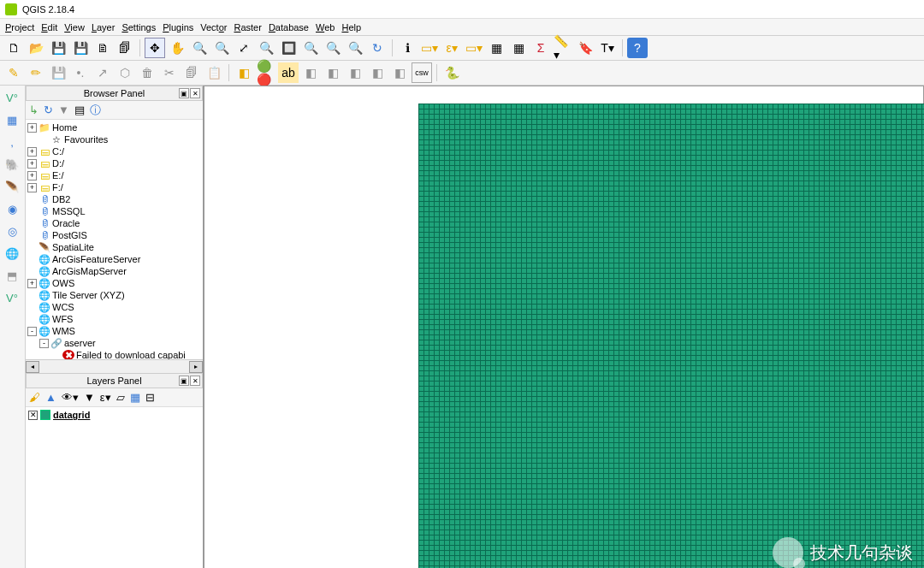 The image size is (924, 568). I want to click on plugin-6-icon: ◧, so click(355, 73).